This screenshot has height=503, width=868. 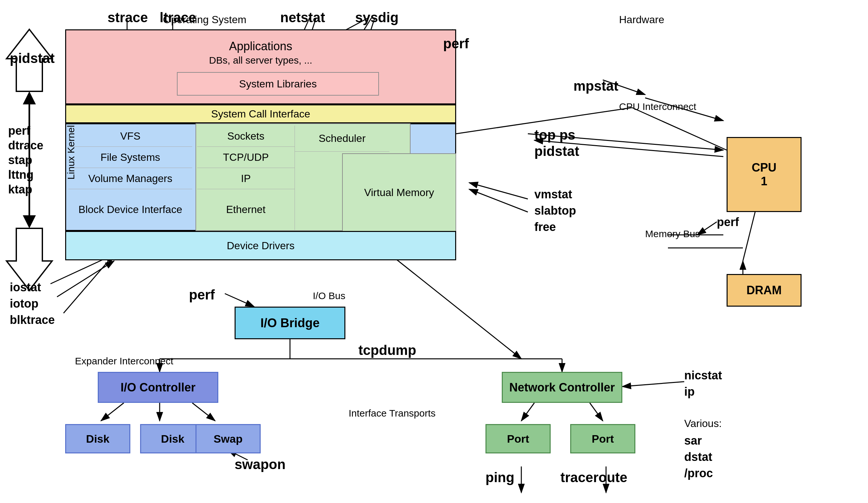 I want to click on scheduler-cell: Scheduler, so click(x=342, y=139).